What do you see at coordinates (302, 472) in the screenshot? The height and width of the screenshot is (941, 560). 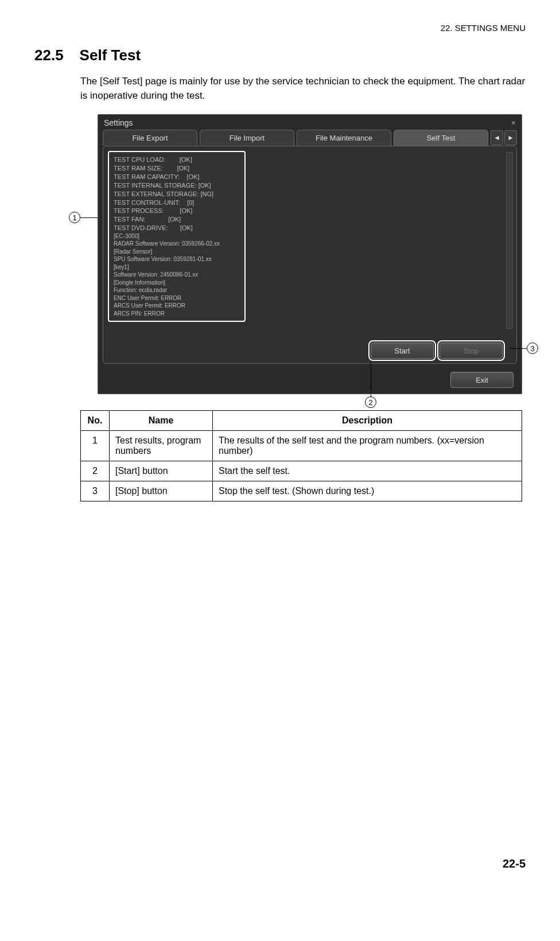 I see `table-row: 2 [Start] button Start the self test.` at bounding box center [302, 472].